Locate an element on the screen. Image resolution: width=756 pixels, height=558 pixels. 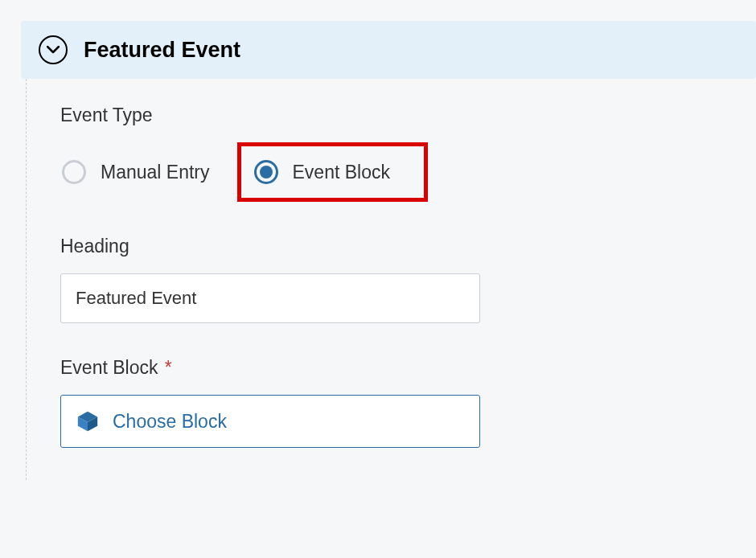
choose-block-label: Choose Block is located at coordinates (170, 421).